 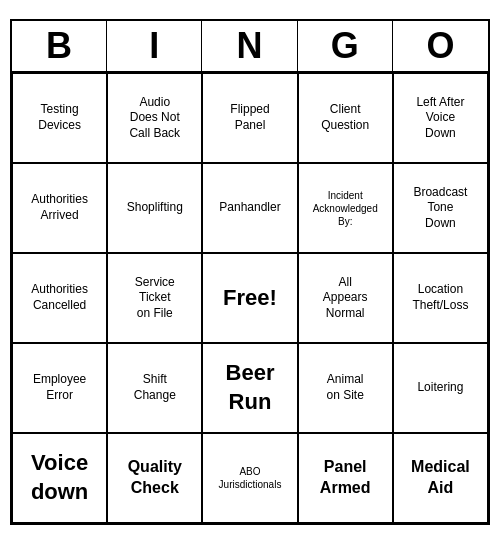 What do you see at coordinates (154, 388) in the screenshot?
I see `bingo-cell-16: Shift Change` at bounding box center [154, 388].